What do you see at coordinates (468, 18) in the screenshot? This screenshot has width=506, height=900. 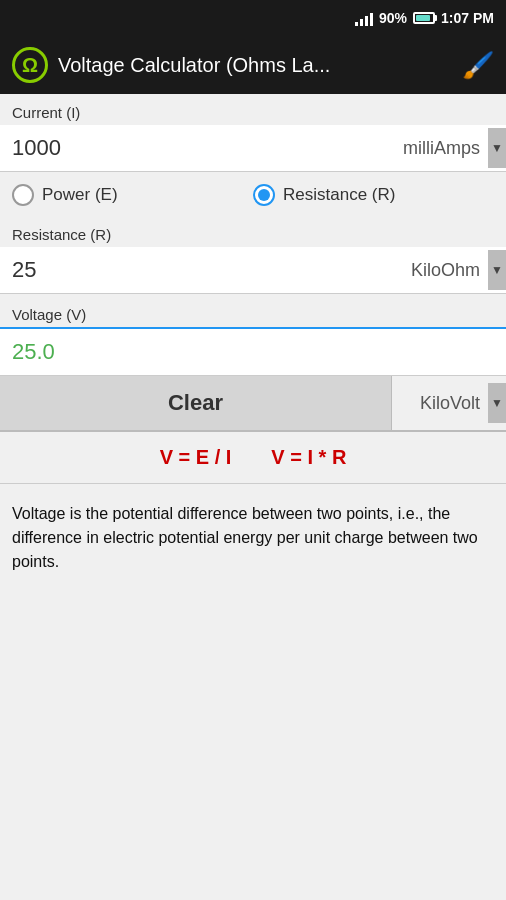 I see `status-time: 1:07 PM` at bounding box center [468, 18].